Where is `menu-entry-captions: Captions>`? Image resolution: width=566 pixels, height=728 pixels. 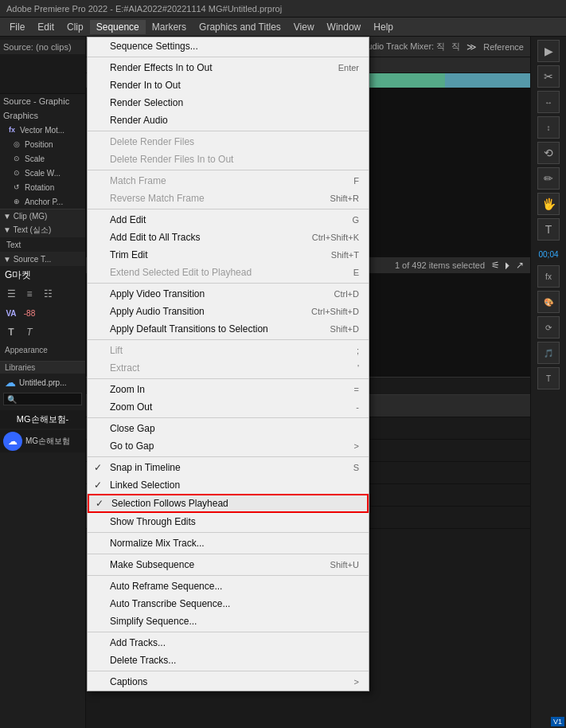
menu-entry-captions: Captions> is located at coordinates (228, 682).